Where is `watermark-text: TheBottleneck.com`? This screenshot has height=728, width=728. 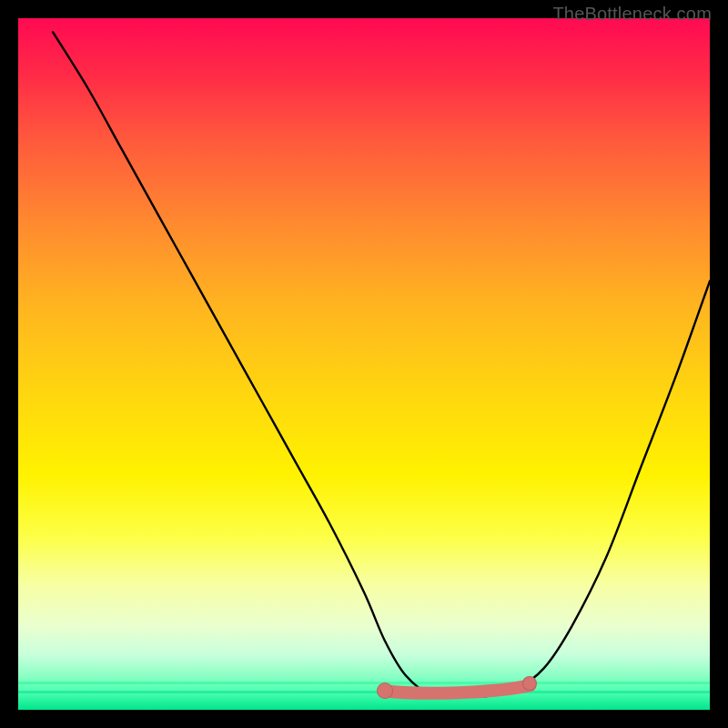 watermark-text: TheBottleneck.com is located at coordinates (632, 15).